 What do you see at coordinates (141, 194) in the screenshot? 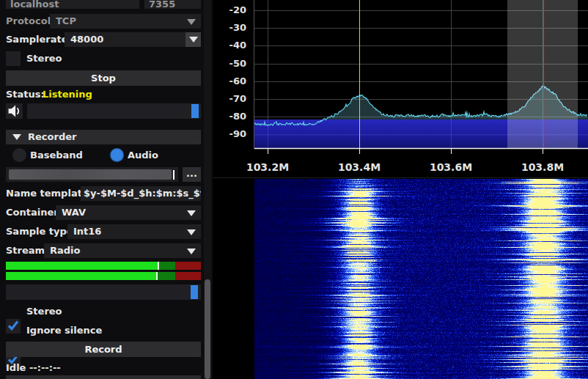
I see `name-template-input: $y-$M-$d_$h:$m:$s_$t_$f` at bounding box center [141, 194].